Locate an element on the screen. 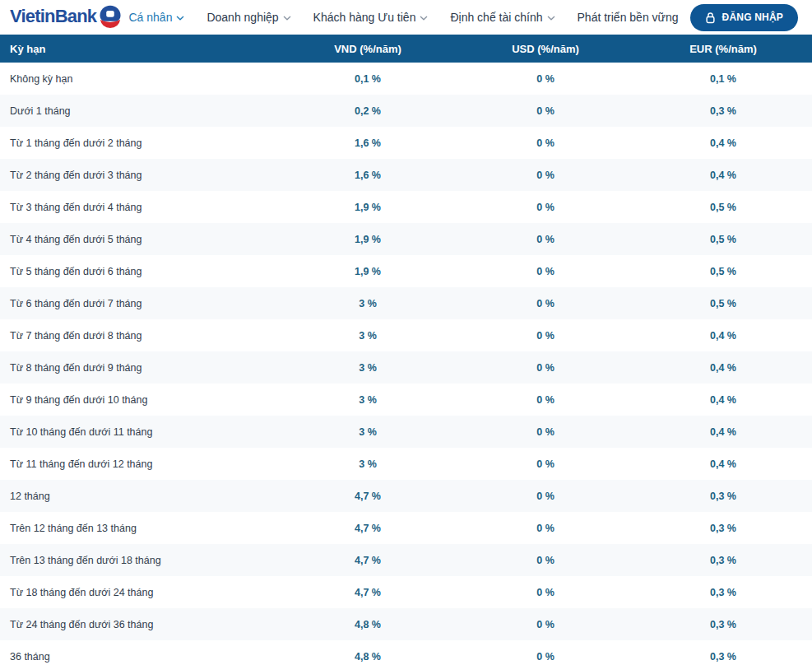 The height and width of the screenshot is (665, 812). term-cell: Dưới 1 tháng is located at coordinates (140, 111).